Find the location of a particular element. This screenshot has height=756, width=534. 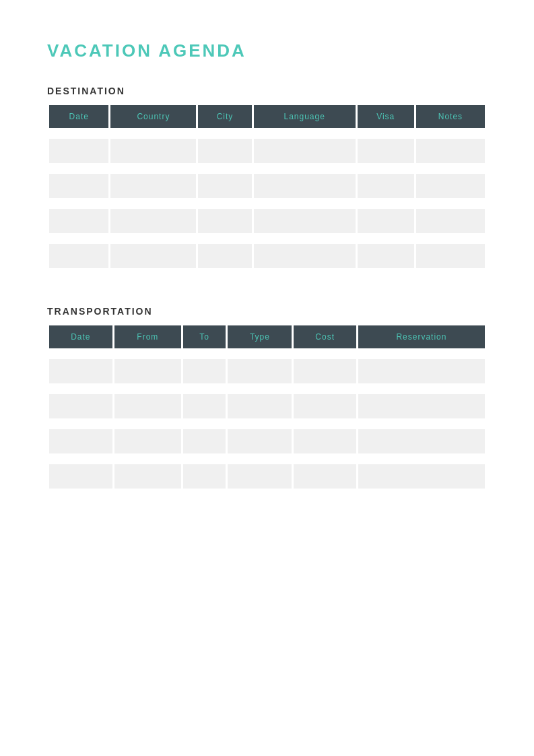

trans-row2-cost is located at coordinates (325, 406).